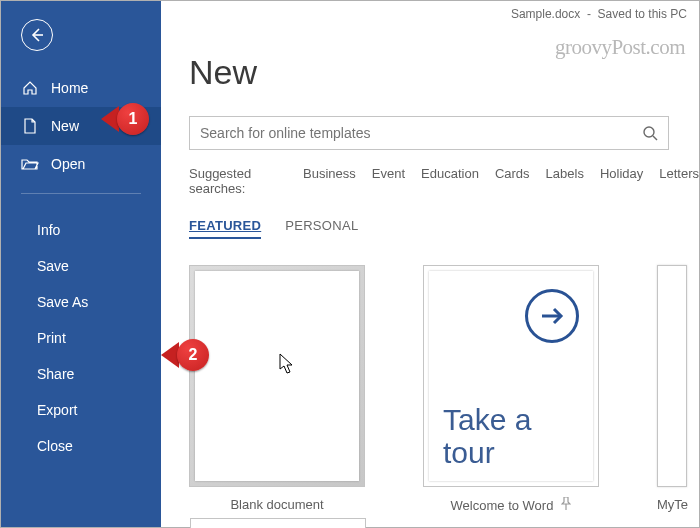  Describe the element at coordinates (277, 390) in the screenshot. I see `template-blank-document: Blank document` at that location.